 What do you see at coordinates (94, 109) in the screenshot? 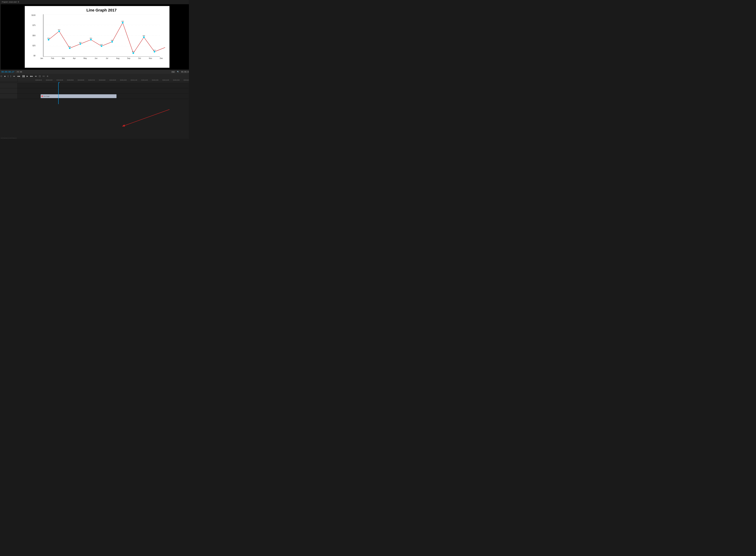
I see `timeline-area: 00;00;02;00 00;00;03;00 00;00;04;00 00;0…` at bounding box center [94, 109].